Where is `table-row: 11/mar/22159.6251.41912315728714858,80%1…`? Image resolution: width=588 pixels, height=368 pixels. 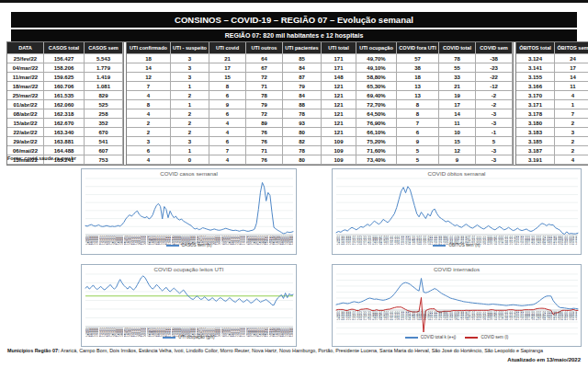
table-row: 11/mar/22159.6251.41912315728714858,80%1… is located at coordinates (298, 77).